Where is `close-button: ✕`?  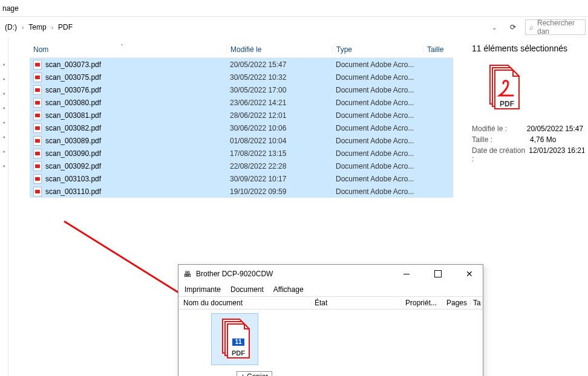 close-button: ✕ is located at coordinates (469, 274).